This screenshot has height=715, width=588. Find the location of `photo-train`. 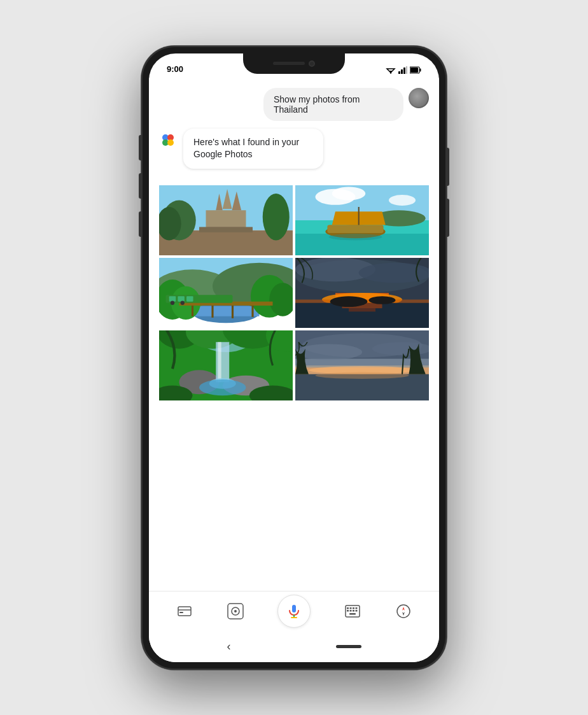

photo-train is located at coordinates (226, 293).